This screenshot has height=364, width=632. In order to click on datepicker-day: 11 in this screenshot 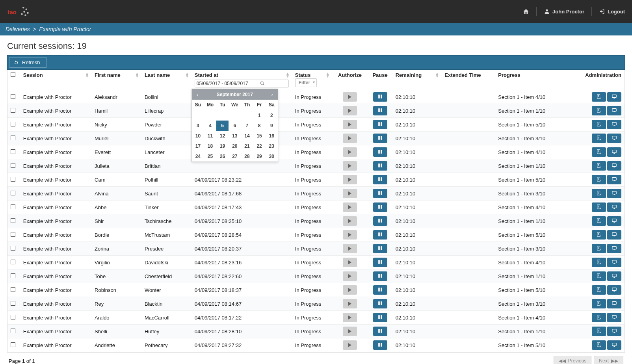, I will do `click(210, 136)`.